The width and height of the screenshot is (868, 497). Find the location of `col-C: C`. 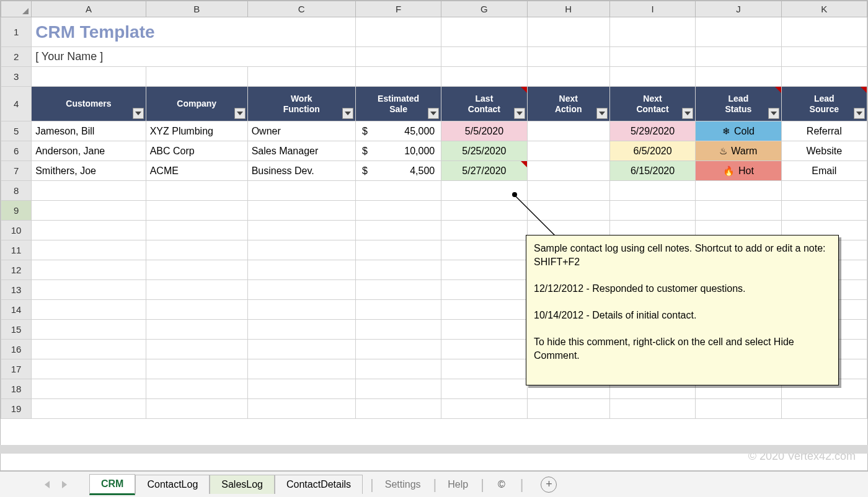

col-C: C is located at coordinates (301, 9).